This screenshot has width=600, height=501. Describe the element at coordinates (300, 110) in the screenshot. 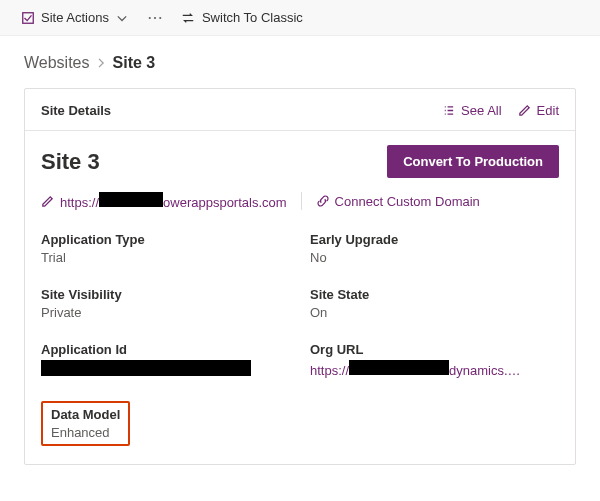

I see `card-header: Site Details See All Edit` at that location.